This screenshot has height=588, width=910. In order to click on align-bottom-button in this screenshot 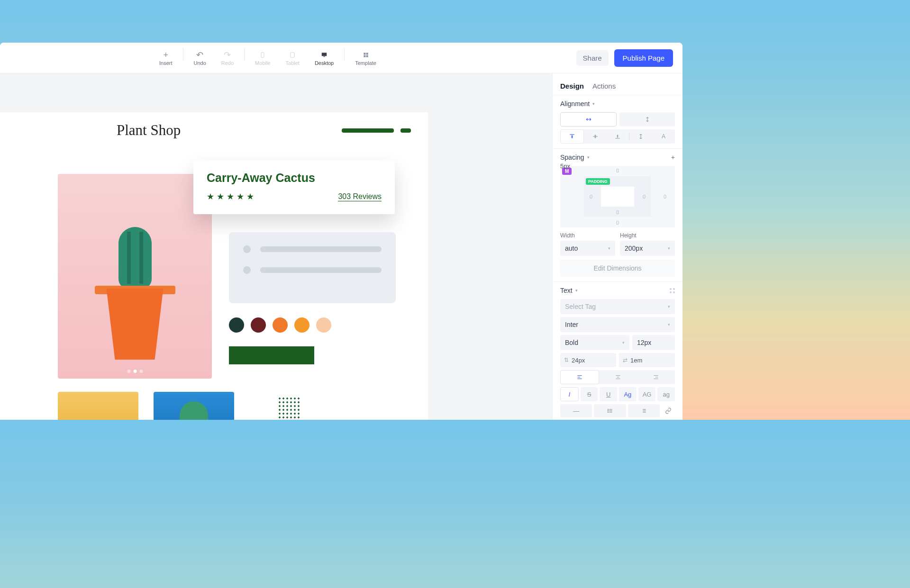, I will do `click(618, 136)`.